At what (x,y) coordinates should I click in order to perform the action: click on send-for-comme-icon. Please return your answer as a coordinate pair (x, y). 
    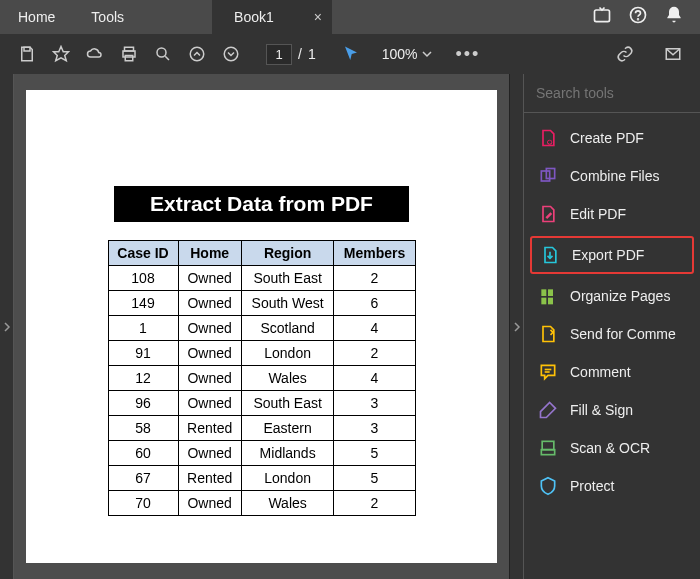
    Looking at the image, I should click on (548, 334).